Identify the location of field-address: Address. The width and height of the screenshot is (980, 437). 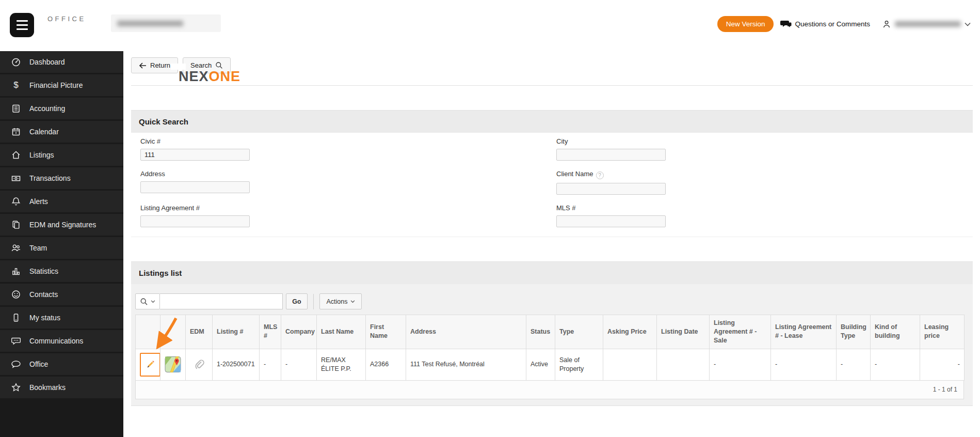
(195, 182).